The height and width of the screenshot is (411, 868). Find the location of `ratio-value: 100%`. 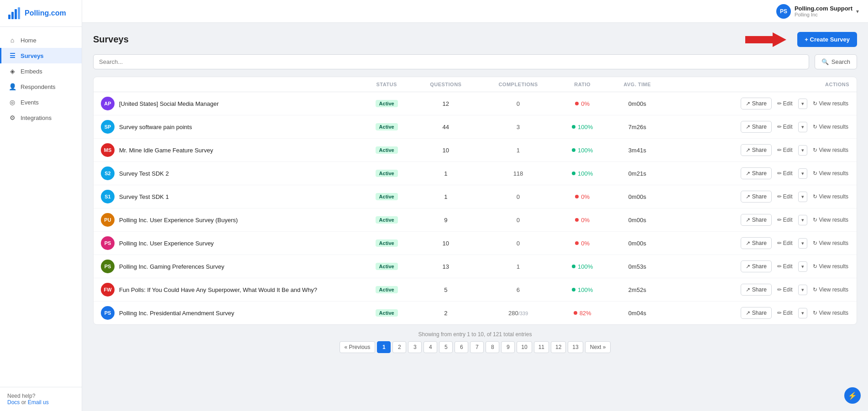

ratio-value: 100% is located at coordinates (585, 127).